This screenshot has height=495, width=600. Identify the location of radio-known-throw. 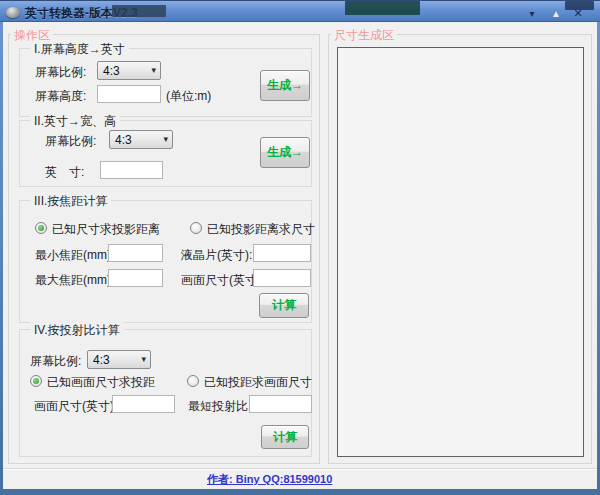
(193, 381).